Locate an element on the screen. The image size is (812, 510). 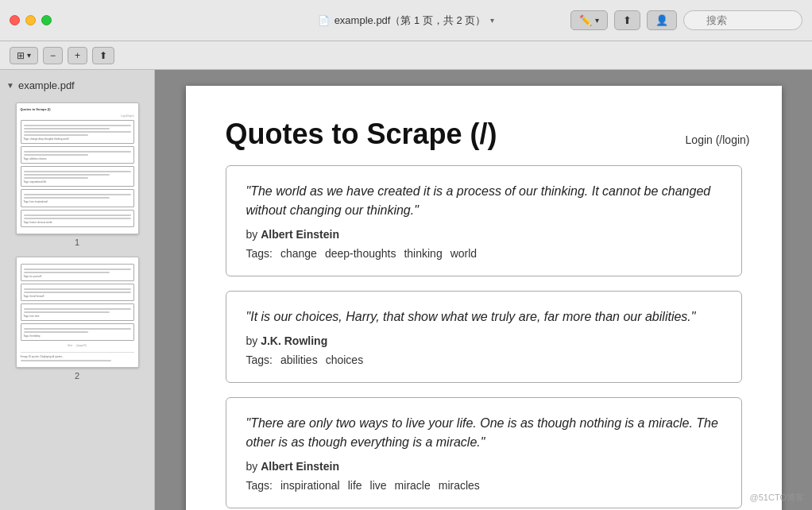
close-button is located at coordinates (14, 21).